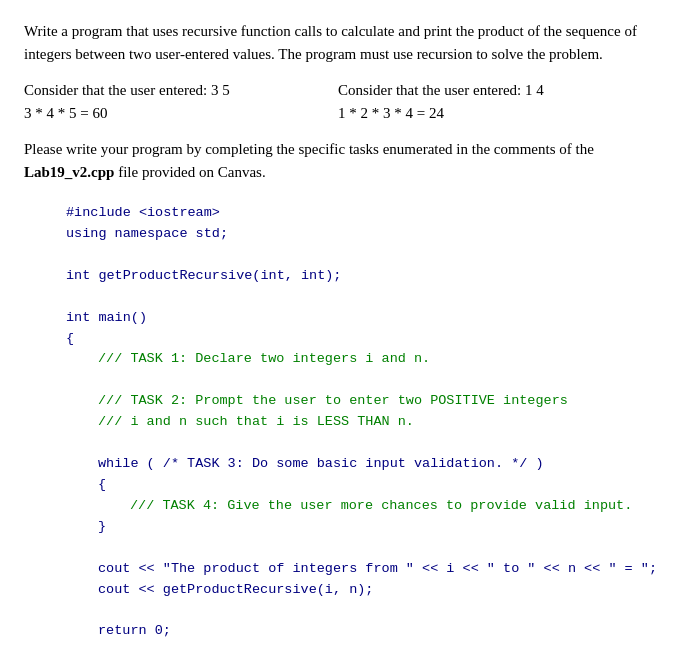 The image size is (676, 645). What do you see at coordinates (343, 486) in the screenshot?
I see `code-line-14: {` at bounding box center [343, 486].